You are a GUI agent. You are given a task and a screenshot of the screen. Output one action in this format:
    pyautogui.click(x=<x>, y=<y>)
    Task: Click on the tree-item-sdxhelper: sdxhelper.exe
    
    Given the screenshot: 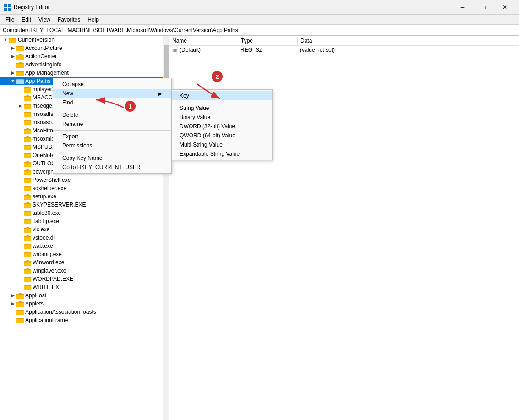 What is the action you would take?
    pyautogui.click(x=84, y=188)
    